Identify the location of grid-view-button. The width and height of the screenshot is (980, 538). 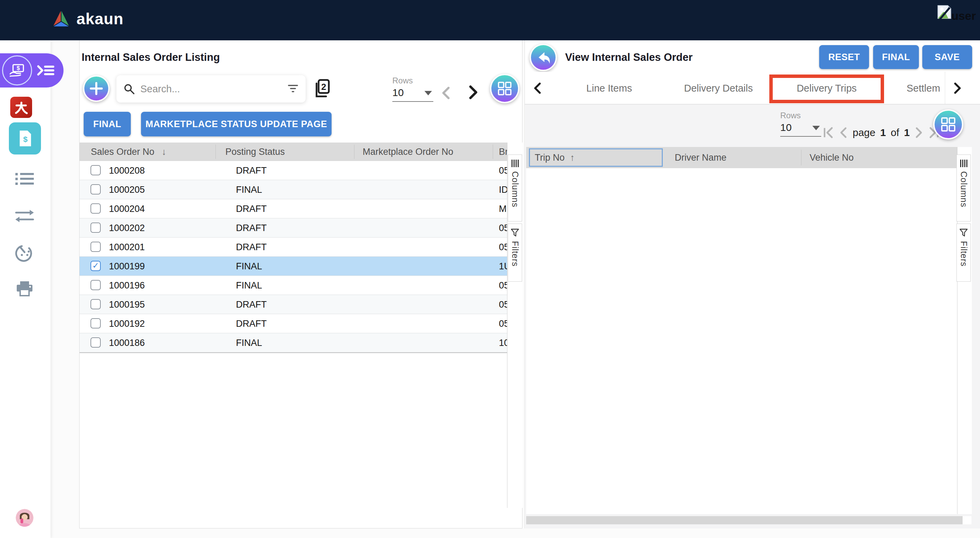
(504, 88).